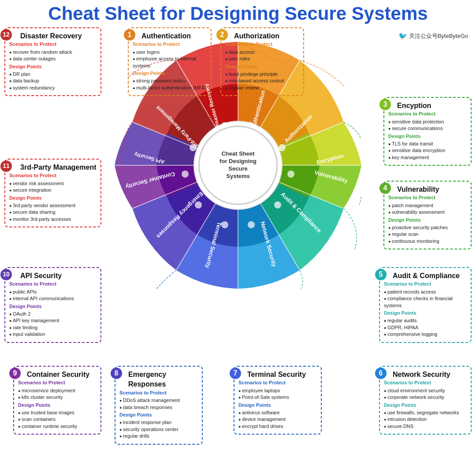 The height and width of the screenshot is (476, 476). Describe the element at coordinates (238, 14) in the screenshot. I see `main-title: Cheat Sheet for Designing Secure Systems` at that location.